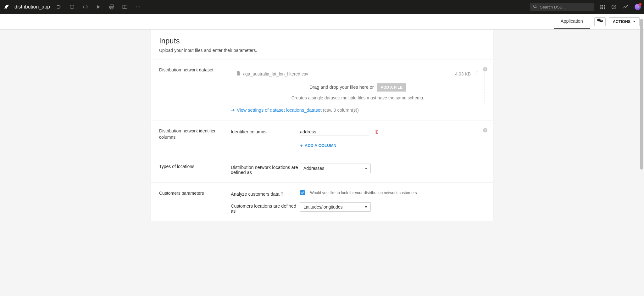 The height and width of the screenshot is (296, 644). I want to click on row-label: Customers parameters, so click(195, 202).